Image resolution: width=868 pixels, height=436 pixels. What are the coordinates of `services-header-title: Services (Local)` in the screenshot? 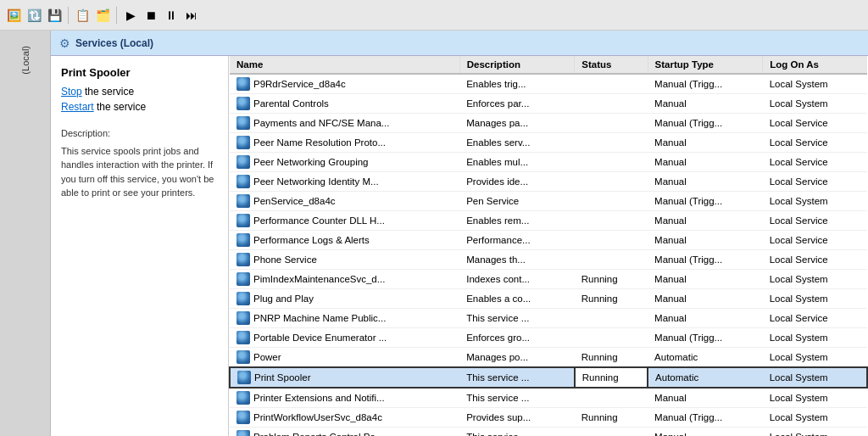 It's located at (114, 43).